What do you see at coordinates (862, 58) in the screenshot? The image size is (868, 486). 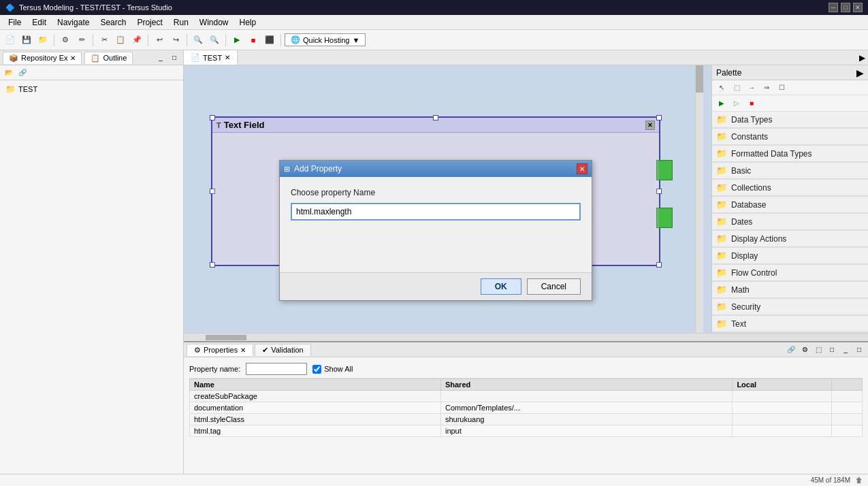 I see `expand-editor-icon: ▶` at bounding box center [862, 58].